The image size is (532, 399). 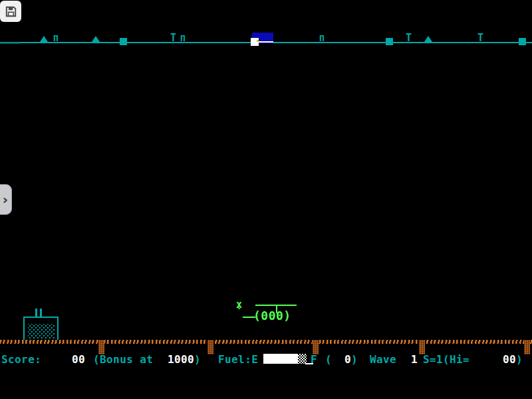 What do you see at coordinates (36, 313) in the screenshot?
I see `chimney-left` at bounding box center [36, 313].